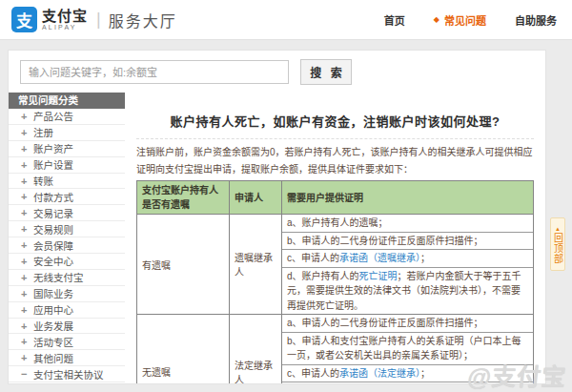 Image resolution: width=572 pixels, height=392 pixels. I want to click on sidebar-item-label: 国际业务, so click(53, 294).